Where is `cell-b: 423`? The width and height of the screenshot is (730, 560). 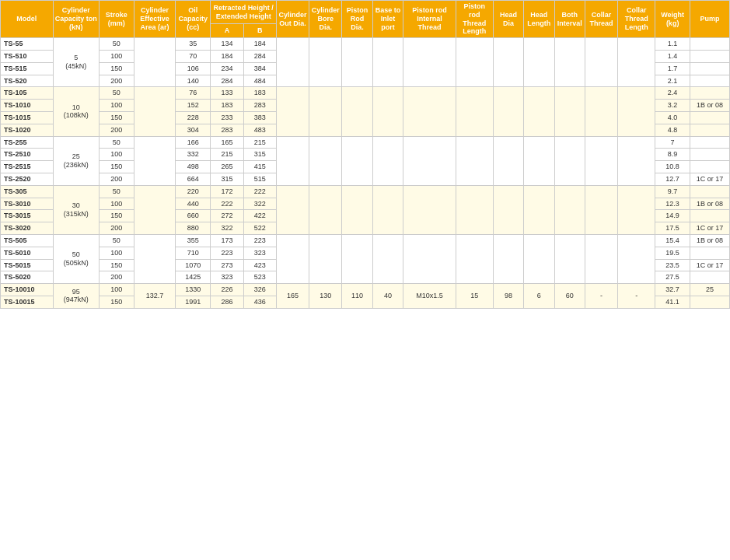 cell-b: 423 is located at coordinates (260, 265).